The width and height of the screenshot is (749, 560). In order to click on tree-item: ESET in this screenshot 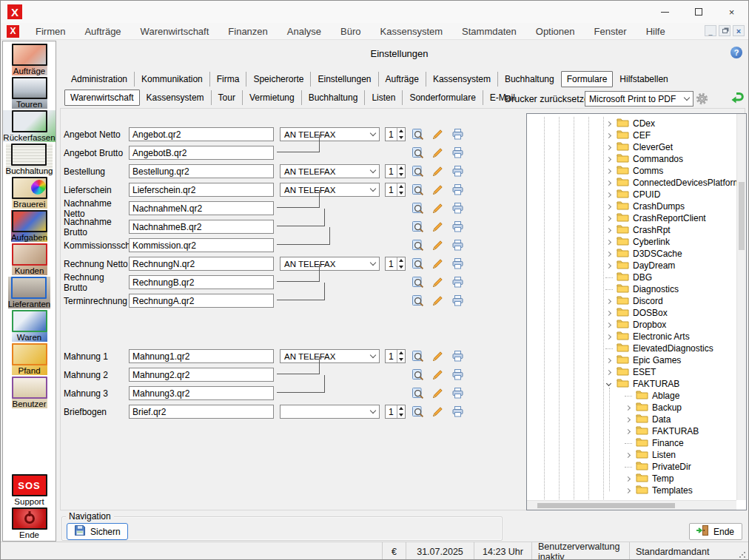, I will do `click(632, 372)`.